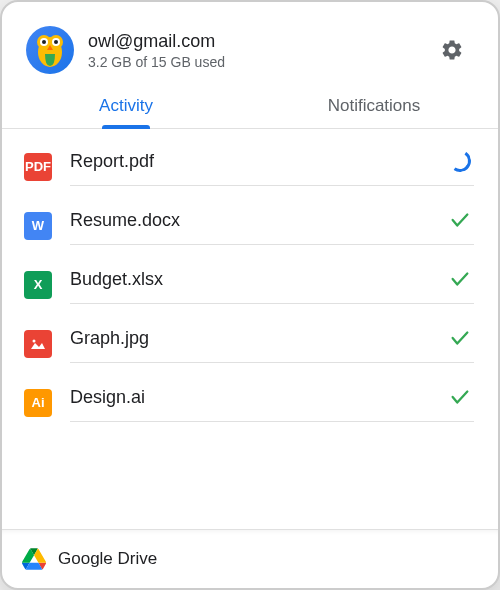  What do you see at coordinates (460, 161) in the screenshot?
I see `status-uploading` at bounding box center [460, 161].